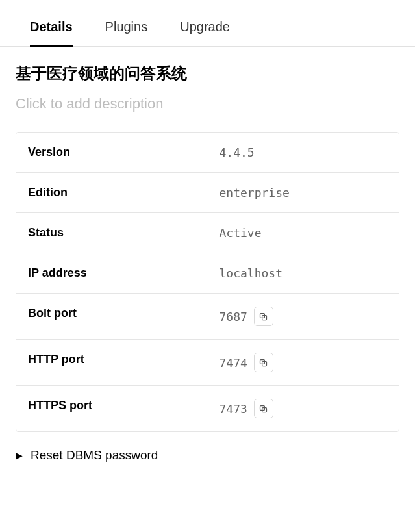  I want to click on tab-bar: Details Plugins Upgrade, so click(208, 23).